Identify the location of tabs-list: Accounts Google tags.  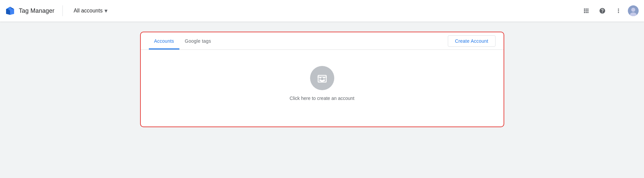
(298, 41).